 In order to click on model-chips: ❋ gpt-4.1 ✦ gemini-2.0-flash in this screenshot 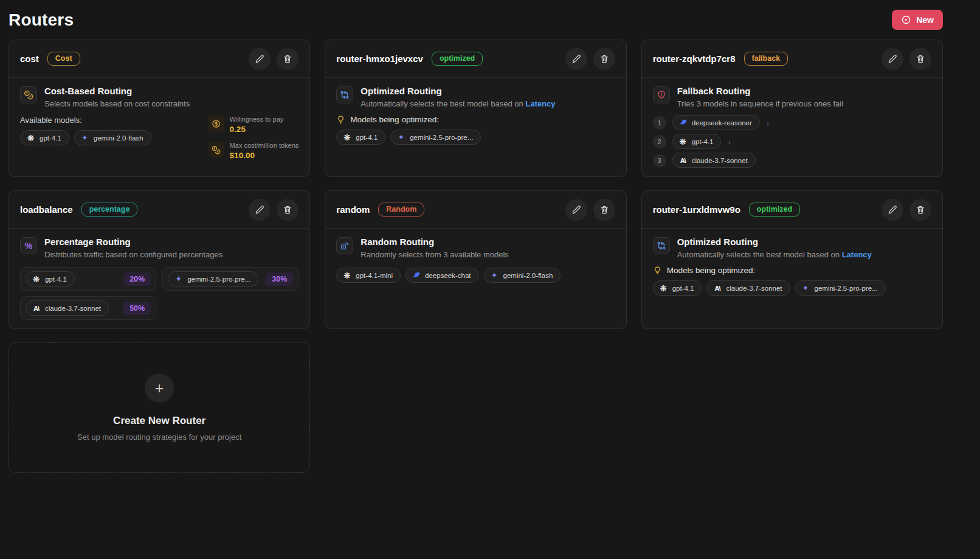, I will do `click(86, 137)`.